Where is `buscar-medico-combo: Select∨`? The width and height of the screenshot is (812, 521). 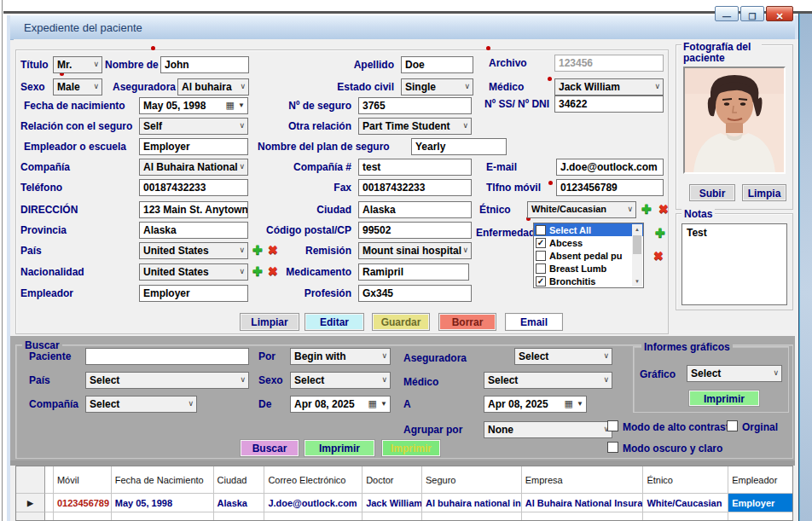 buscar-medico-combo: Select∨ is located at coordinates (548, 380).